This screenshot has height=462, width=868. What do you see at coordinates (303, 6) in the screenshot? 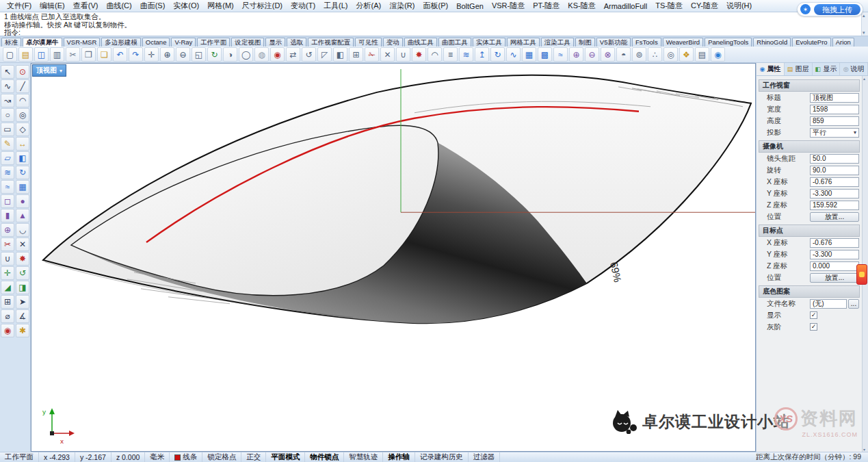
I see `menu-item: 变动(T)` at bounding box center [303, 6].